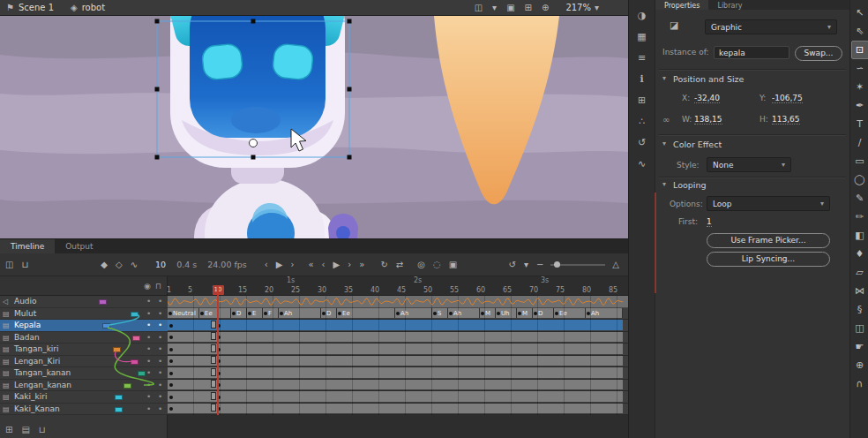  I want to click on onion-skin-icon: ◎, so click(422, 265).